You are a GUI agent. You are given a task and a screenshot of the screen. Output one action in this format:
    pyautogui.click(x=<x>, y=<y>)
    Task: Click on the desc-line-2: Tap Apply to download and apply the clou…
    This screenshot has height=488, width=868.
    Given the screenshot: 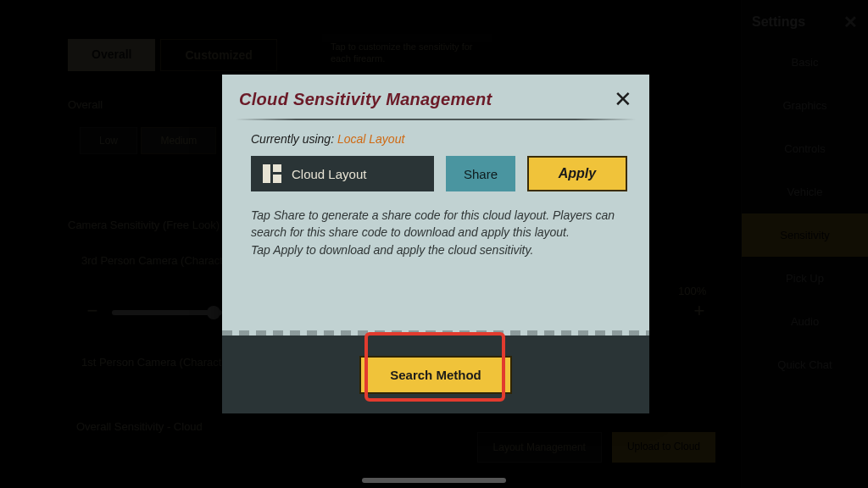 What is the action you would take?
    pyautogui.click(x=439, y=250)
    